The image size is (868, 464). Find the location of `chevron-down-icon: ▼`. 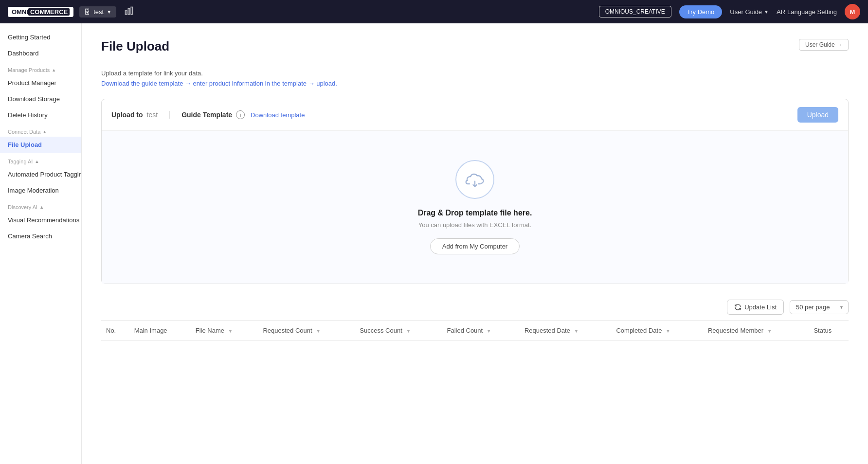

chevron-down-icon: ▼ is located at coordinates (109, 12).